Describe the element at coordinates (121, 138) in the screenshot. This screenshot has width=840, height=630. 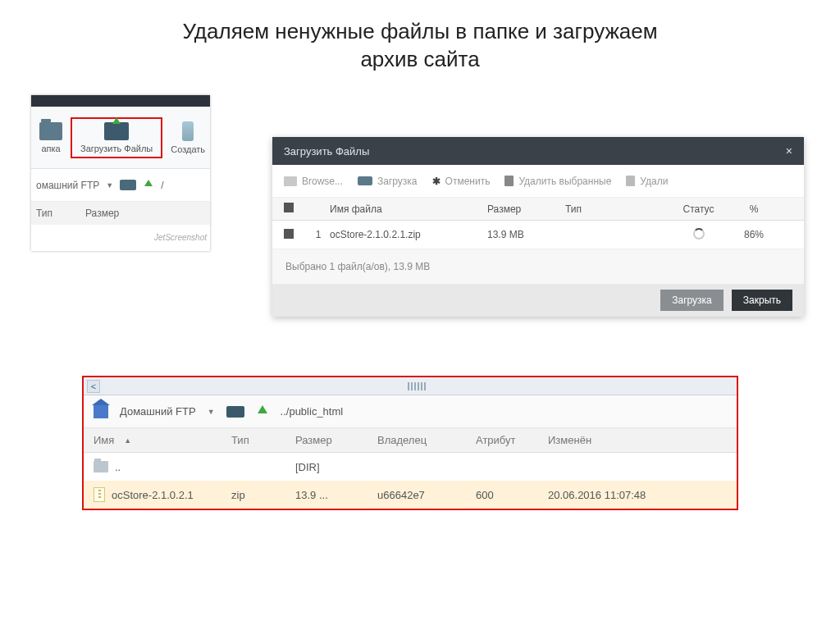
I see `main-toolbar: апка Загрузить Файлы Создать` at that location.